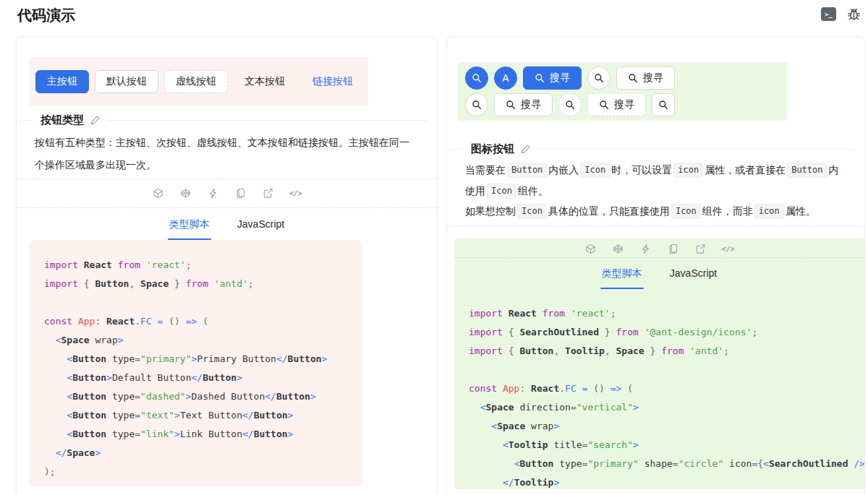 Image resolution: width=868 pixels, height=495 pixels. Describe the element at coordinates (203, 416) in the screenshot. I see `code-line: <Button type="text">Text Button</Button>` at that location.